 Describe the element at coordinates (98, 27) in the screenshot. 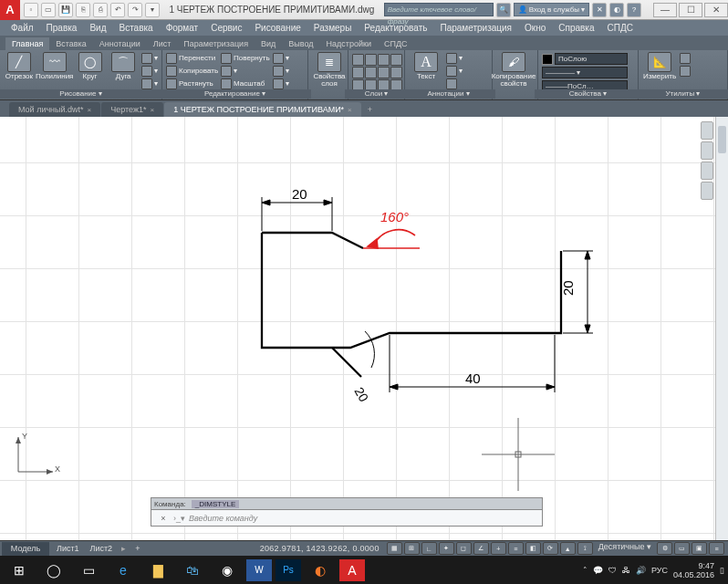

I see `menu-view: Вид` at that location.